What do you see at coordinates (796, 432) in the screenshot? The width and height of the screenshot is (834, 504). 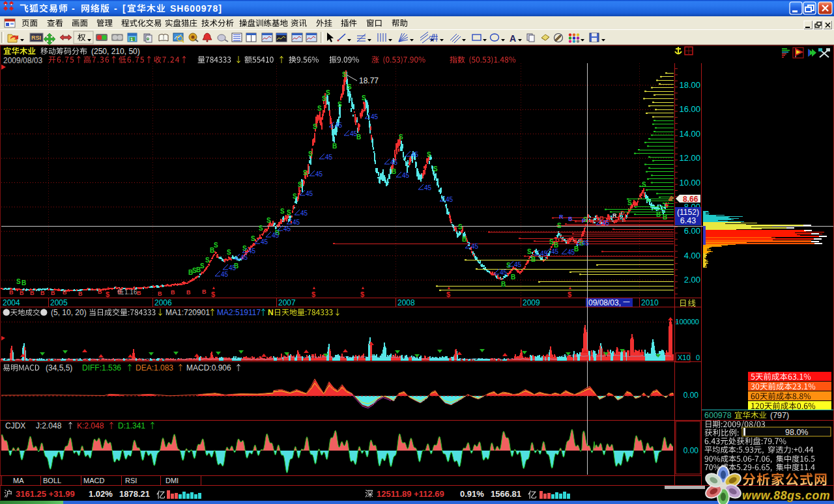 I see `svg-text: 98.0%` at bounding box center [796, 432].